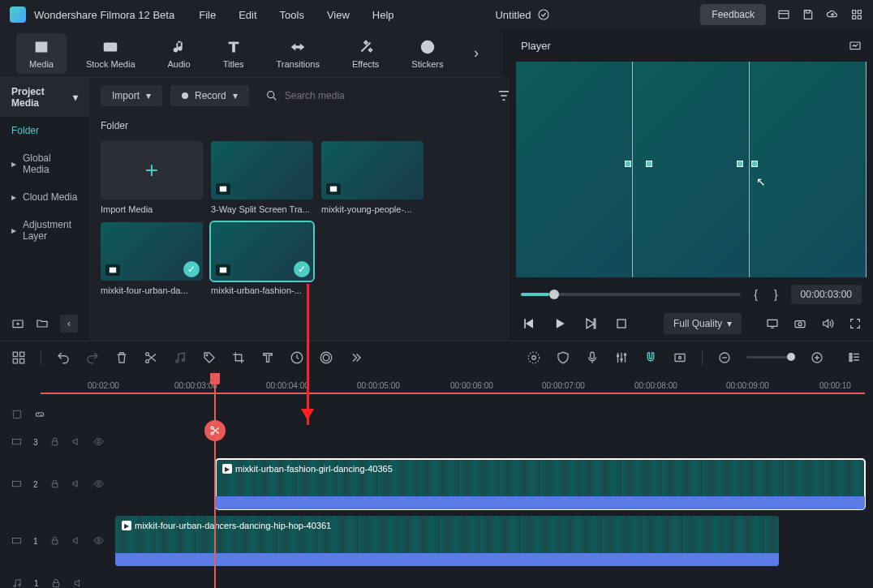 The width and height of the screenshot is (873, 588). I want to click on prev-page-icon: ‹, so click(69, 324).